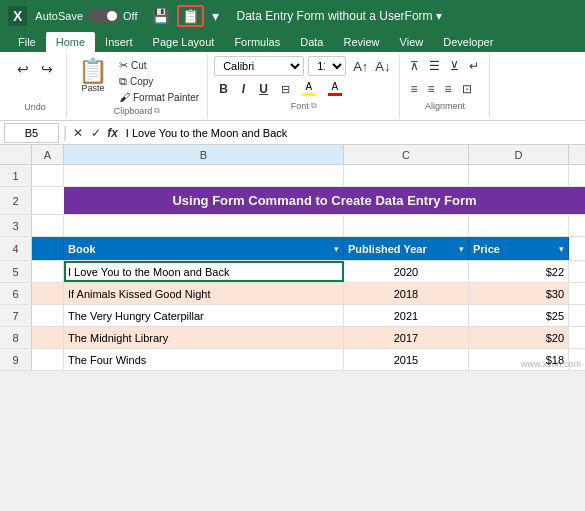  I want to click on cell-a3, so click(48, 226).